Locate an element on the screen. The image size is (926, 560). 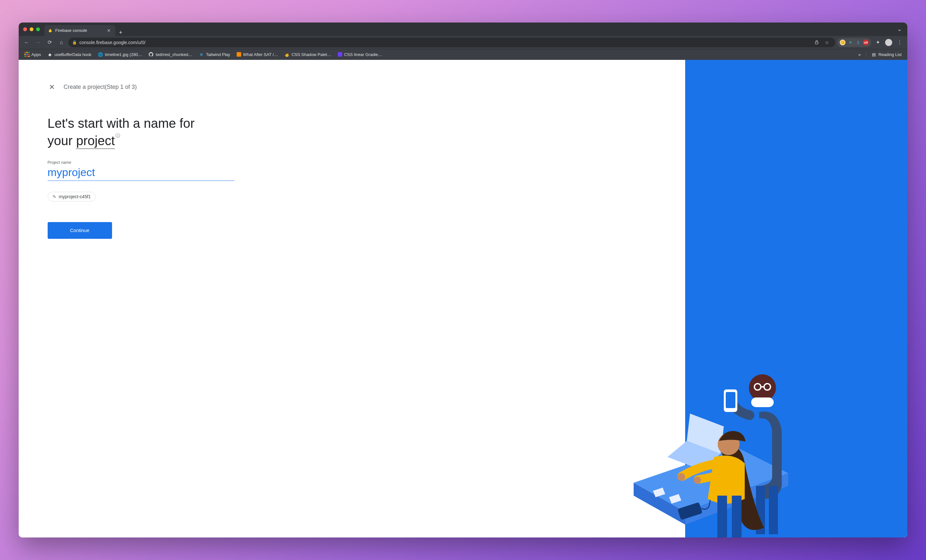
bookmark-label: Apps is located at coordinates (36, 55).